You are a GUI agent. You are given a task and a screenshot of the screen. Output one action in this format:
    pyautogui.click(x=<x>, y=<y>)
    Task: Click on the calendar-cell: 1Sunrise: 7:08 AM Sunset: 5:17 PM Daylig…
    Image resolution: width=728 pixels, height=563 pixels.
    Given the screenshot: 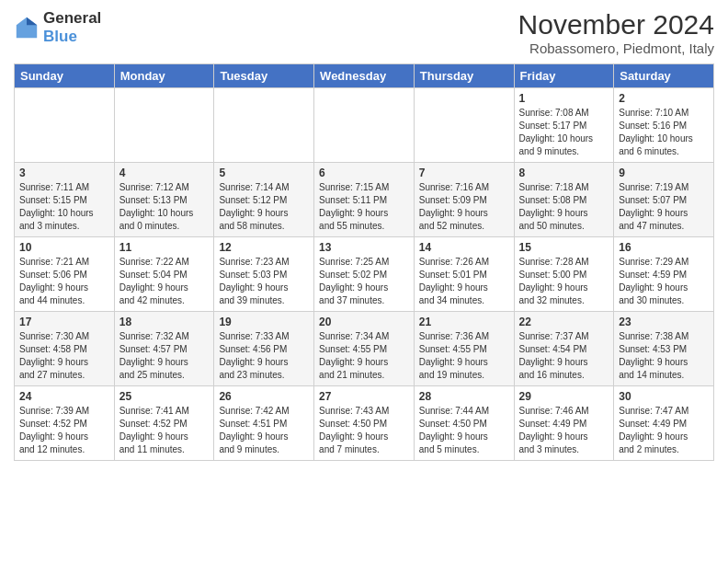 What is the action you would take?
    pyautogui.click(x=564, y=125)
    